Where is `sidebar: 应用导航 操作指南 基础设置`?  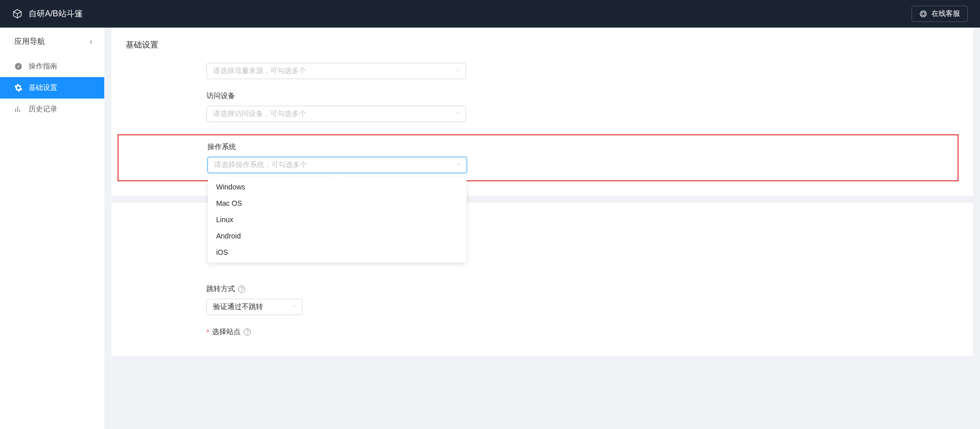
sidebar: 应用导航 操作指南 基础设置 is located at coordinates (52, 228).